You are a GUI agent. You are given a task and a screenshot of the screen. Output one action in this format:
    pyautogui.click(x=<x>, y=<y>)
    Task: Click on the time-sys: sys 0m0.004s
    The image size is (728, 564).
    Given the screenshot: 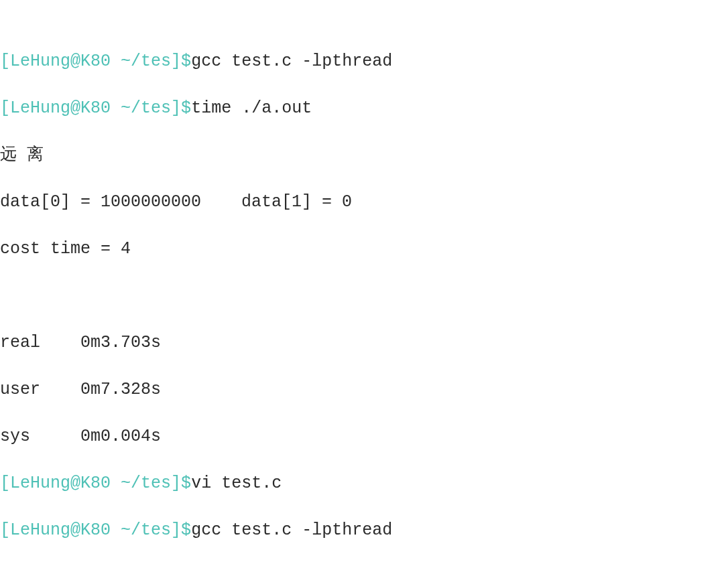 What is the action you would take?
    pyautogui.click(x=364, y=437)
    